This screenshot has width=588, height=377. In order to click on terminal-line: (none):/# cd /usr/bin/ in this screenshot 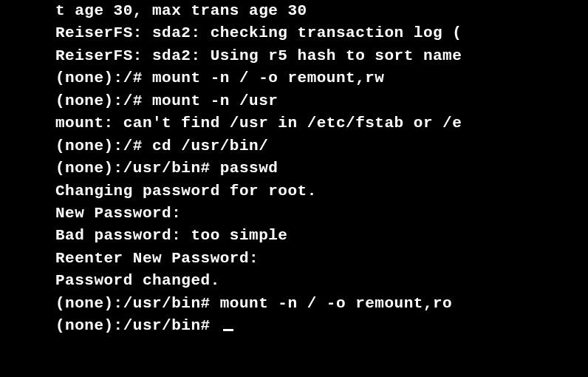, I will do `click(322, 146)`.